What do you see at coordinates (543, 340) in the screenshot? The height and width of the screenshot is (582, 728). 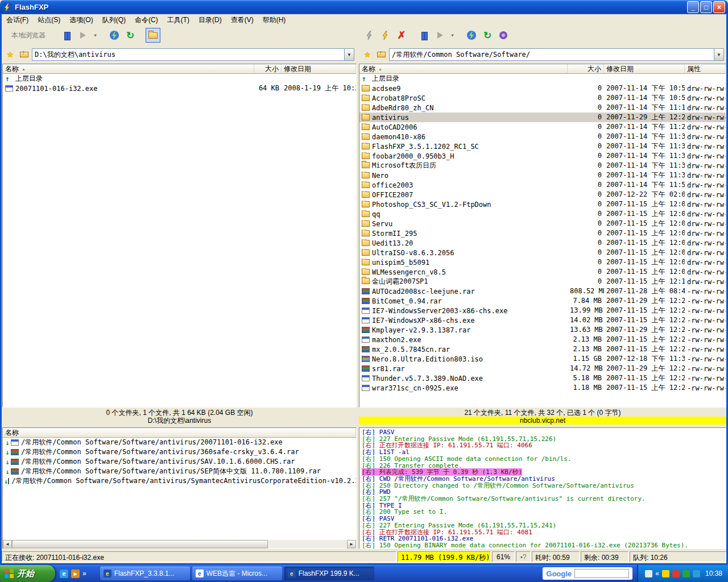 I see `file-row: maxthon2.exe 2.13 MB 2007-11-15 上午 12:20…` at bounding box center [543, 340].